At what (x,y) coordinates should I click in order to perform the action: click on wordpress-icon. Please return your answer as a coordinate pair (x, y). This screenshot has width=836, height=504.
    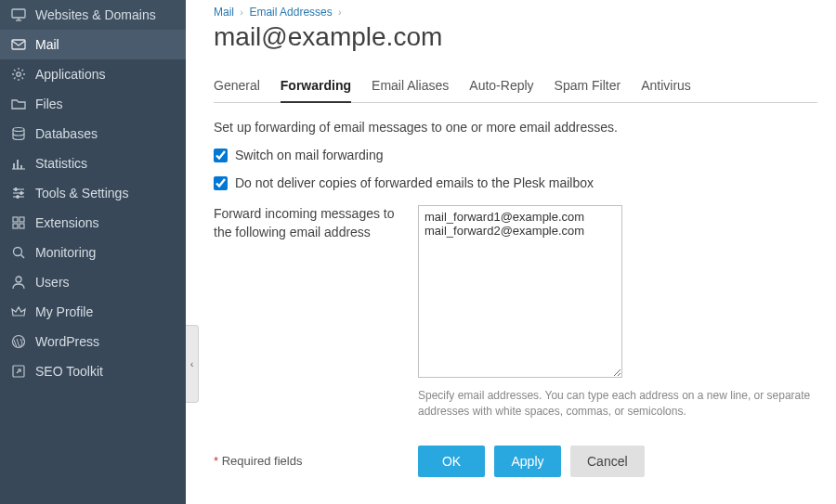
    Looking at the image, I should click on (19, 342).